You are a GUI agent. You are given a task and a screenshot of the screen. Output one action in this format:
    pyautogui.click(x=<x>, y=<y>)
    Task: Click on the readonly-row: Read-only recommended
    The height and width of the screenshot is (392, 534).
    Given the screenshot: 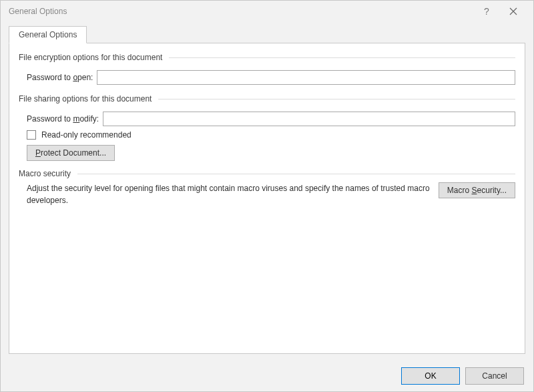 What is the action you would take?
    pyautogui.click(x=271, y=135)
    